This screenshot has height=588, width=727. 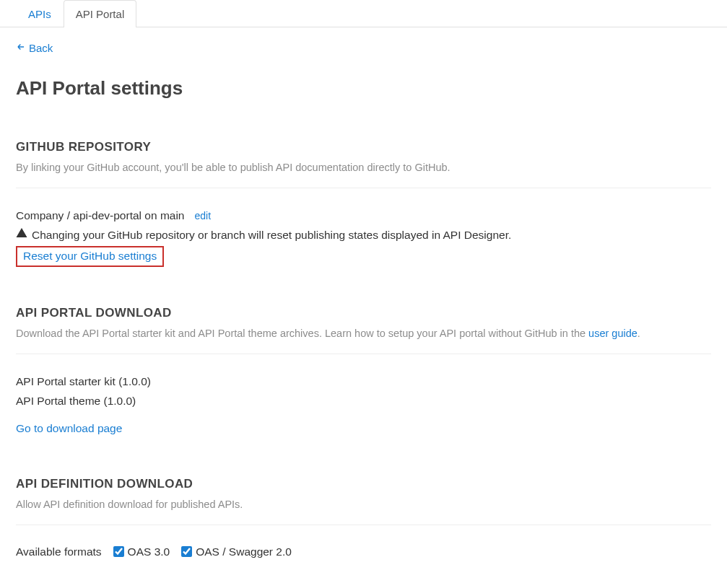 I want to click on checkbox-oas3: OAS 3.0, so click(x=142, y=552).